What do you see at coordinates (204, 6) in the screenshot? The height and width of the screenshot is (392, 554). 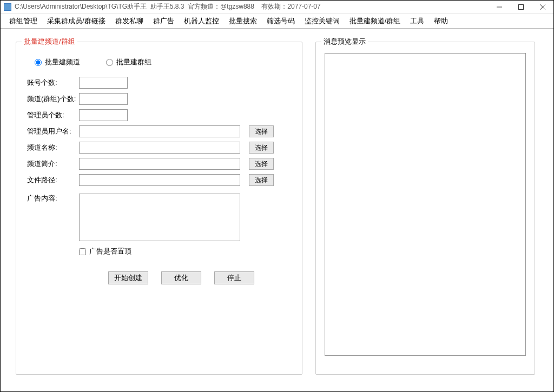 I see `title-channel-label: 官方频道：` at bounding box center [204, 6].